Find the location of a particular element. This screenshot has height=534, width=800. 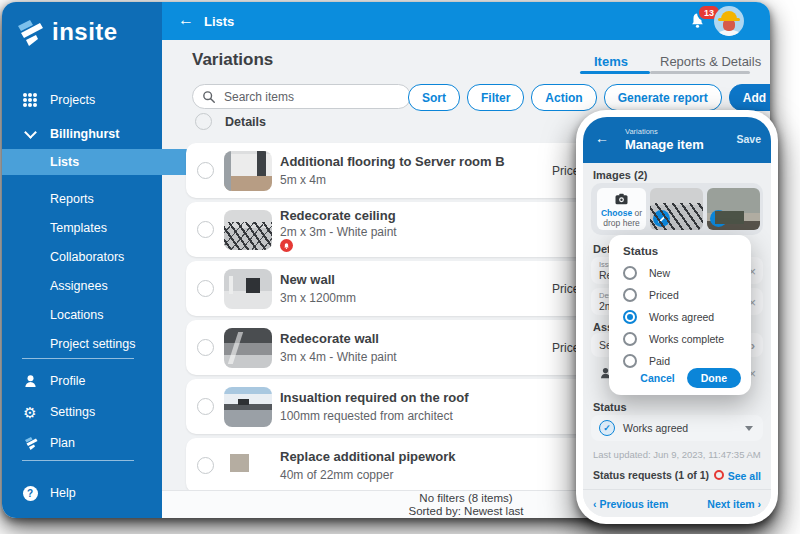

brand-logo: insite is located at coordinates (66, 32).